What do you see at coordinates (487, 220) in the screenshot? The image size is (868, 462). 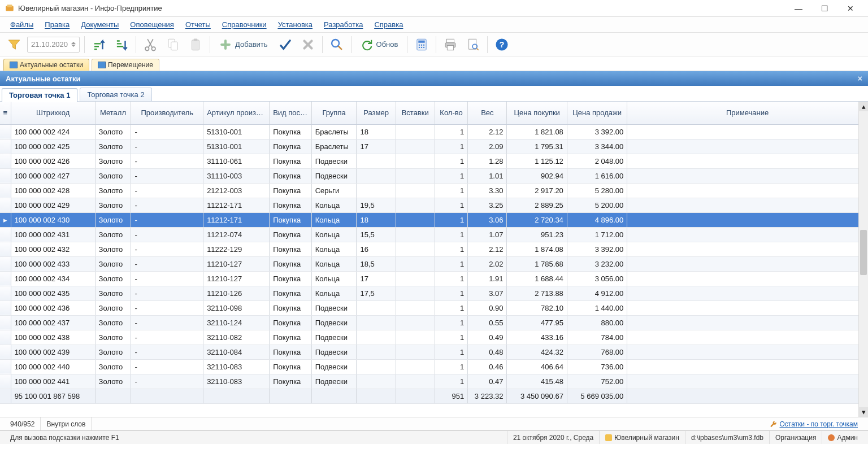 I see `cell: 3.06` at bounding box center [487, 220].